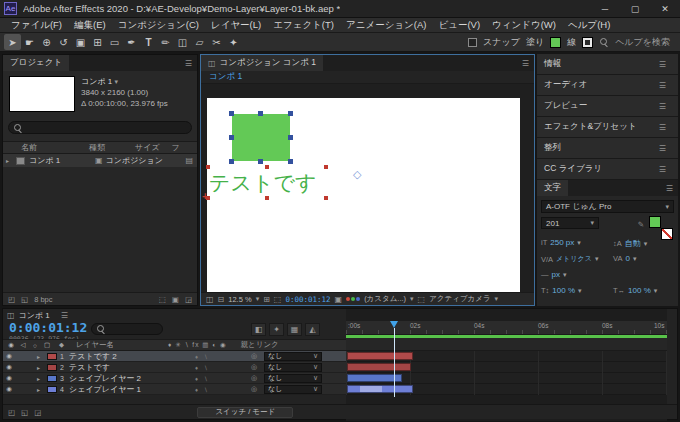 This screenshot has width=680, height=422. I want to click on panel-tab-effects-presets: エフェクト&プリセット ☰, so click(608, 128).